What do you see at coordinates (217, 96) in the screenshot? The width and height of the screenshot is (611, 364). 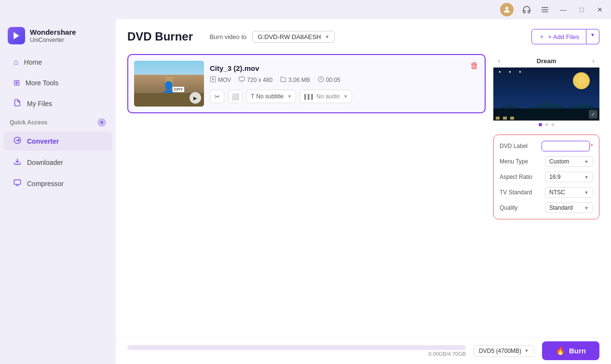 I see `cut-button: ✂` at bounding box center [217, 96].